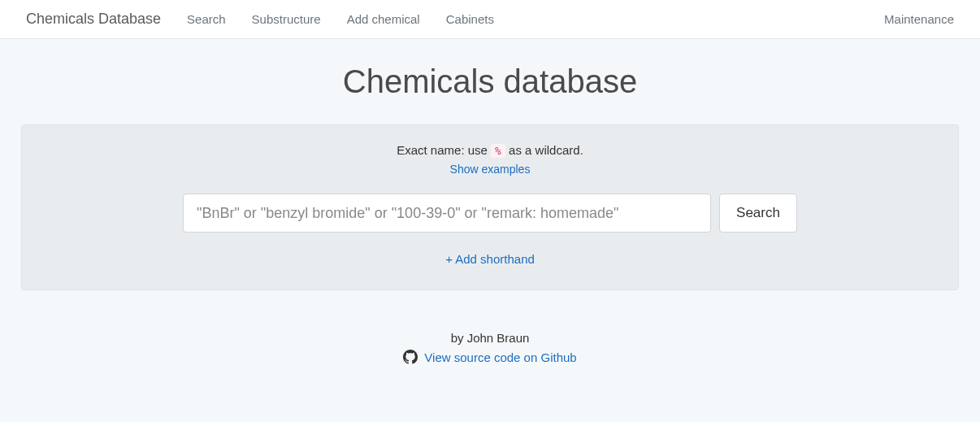 The height and width of the screenshot is (422, 980). I want to click on footer: by John Braun View source code on Github, so click(490, 350).